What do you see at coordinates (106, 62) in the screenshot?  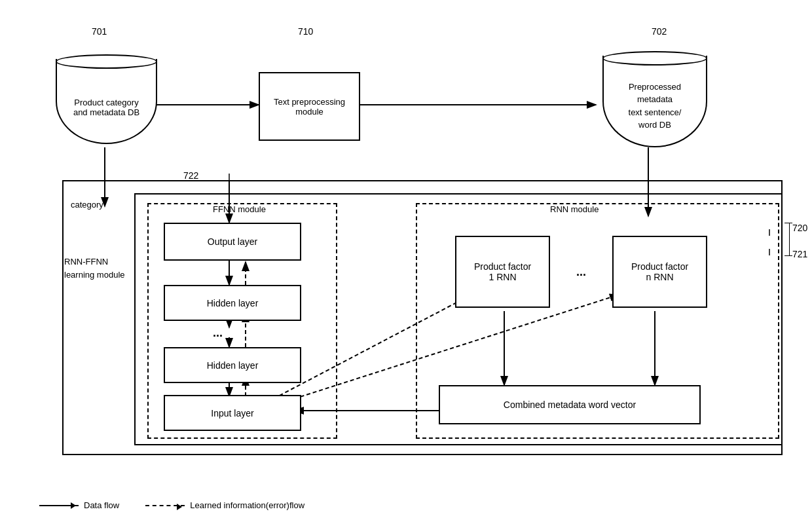 I see `db1-top` at bounding box center [106, 62].